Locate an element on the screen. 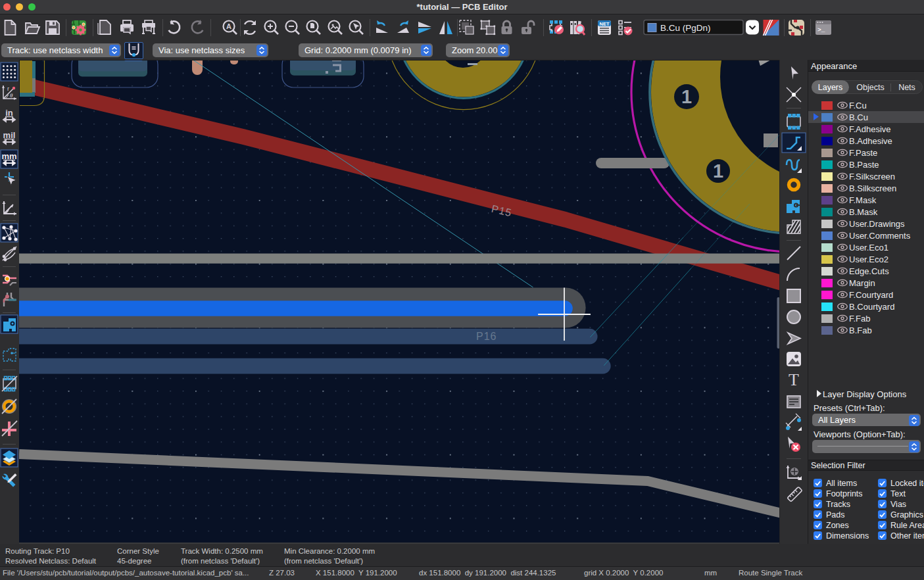 The height and width of the screenshot is (580, 924). svg-text: mil is located at coordinates (9, 135).